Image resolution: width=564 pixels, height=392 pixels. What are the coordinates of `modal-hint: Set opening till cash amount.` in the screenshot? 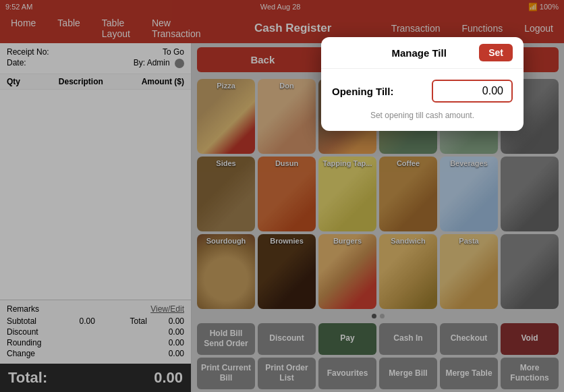 It's located at (422, 115).